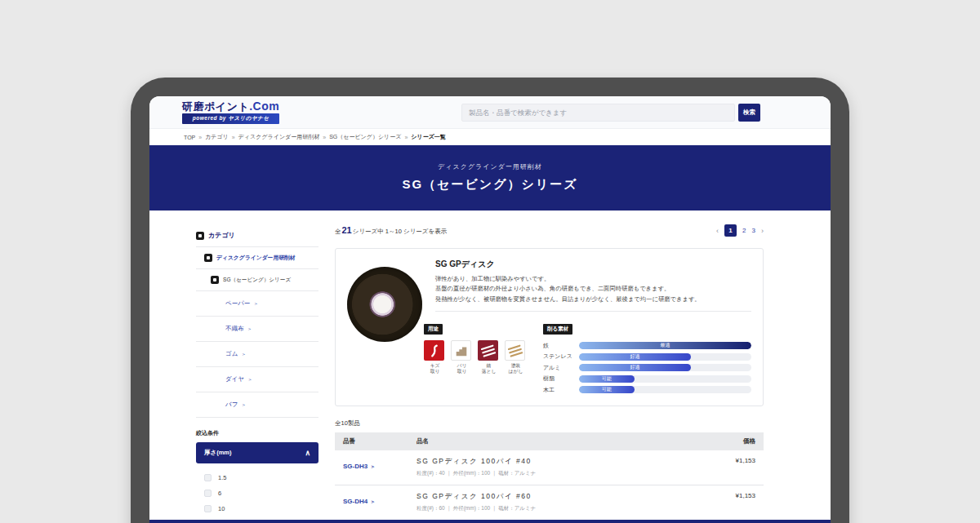 This screenshot has width=980, height=523. I want to click on series-card: SG GPディスク 弾性があり、加工物に馴染みやすいです。 基盤の直径が研磨材の…, so click(549, 327).